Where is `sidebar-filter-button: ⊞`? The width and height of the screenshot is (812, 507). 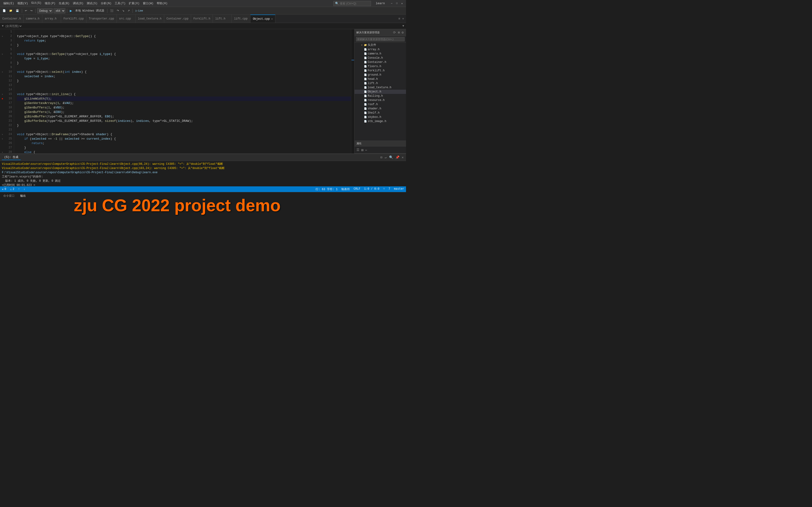 sidebar-filter-button: ⊞ is located at coordinates (399, 33).